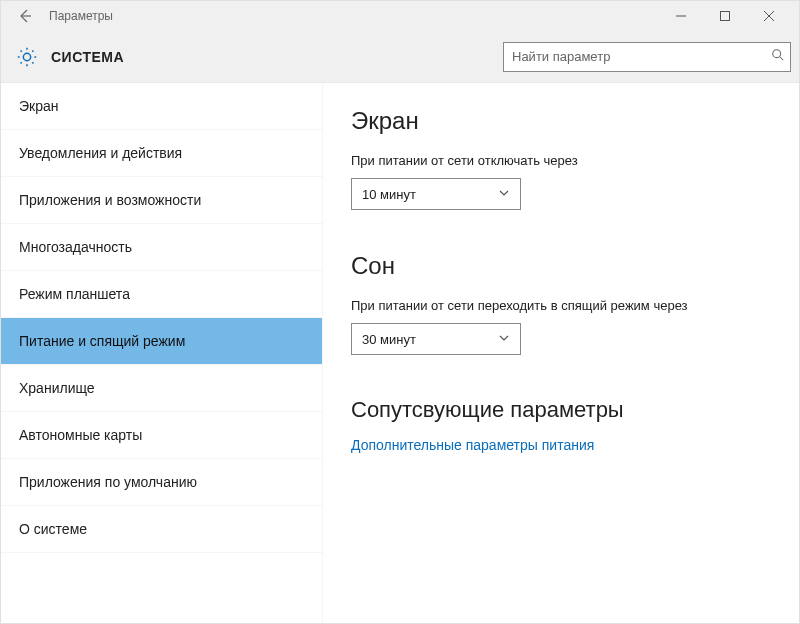 This screenshot has width=800, height=624. Describe the element at coordinates (681, 16) in the screenshot. I see `minimize-button` at that location.